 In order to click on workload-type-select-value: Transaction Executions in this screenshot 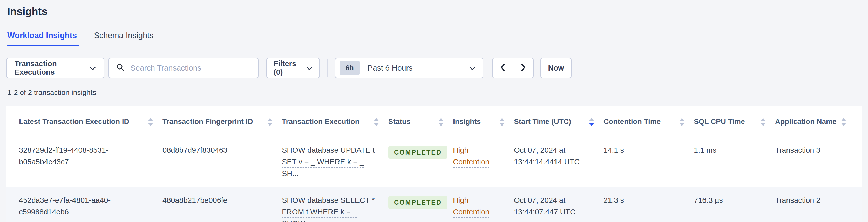, I will do `click(52, 68)`.